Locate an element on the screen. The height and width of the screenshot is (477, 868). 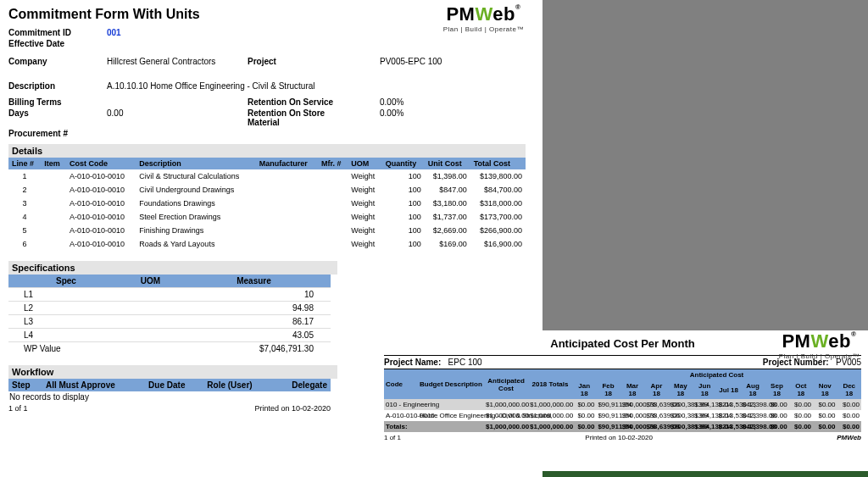
left-footer: 1 of 1Printed on 10-02-2020 is located at coordinates (170, 408).